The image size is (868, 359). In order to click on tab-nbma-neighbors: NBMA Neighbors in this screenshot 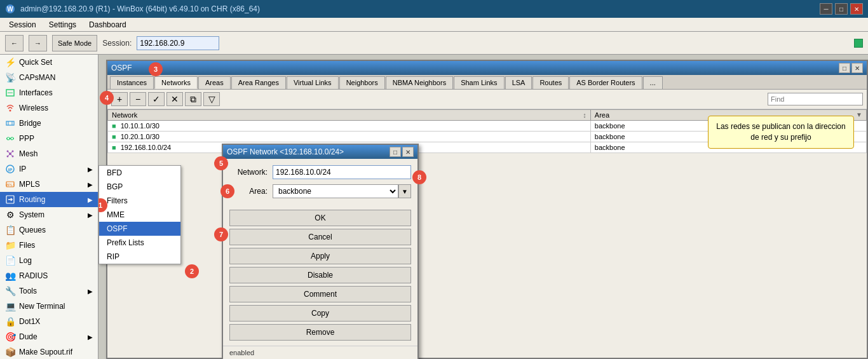, I will do `click(419, 83)`.